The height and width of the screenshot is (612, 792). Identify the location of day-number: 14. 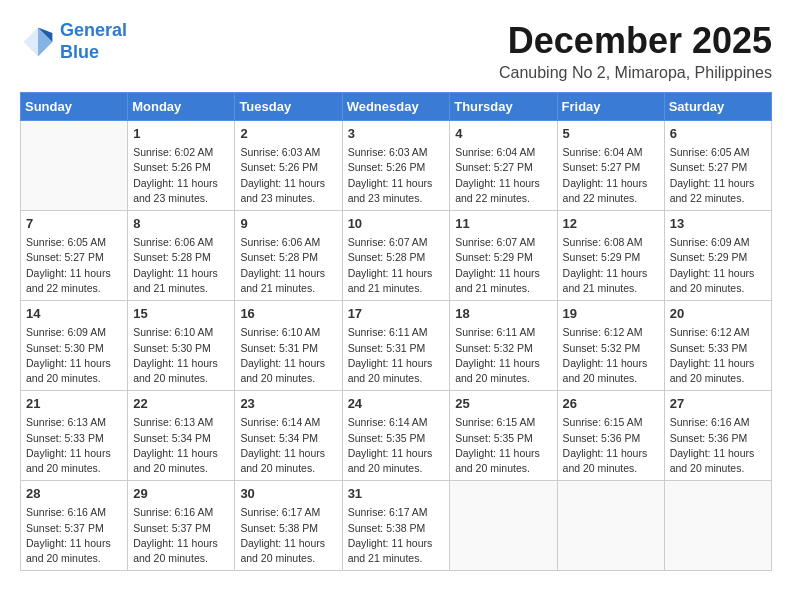
(74, 314).